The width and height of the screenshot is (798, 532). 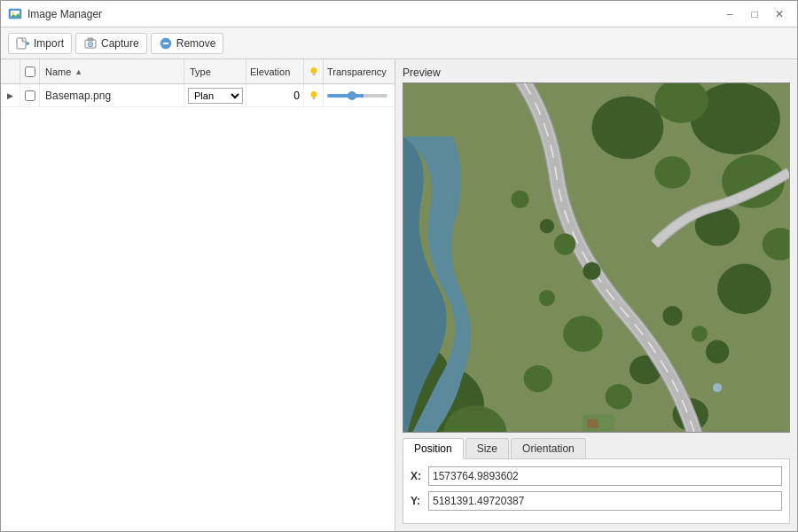 I want to click on capture-label: Capture, so click(x=121, y=43).